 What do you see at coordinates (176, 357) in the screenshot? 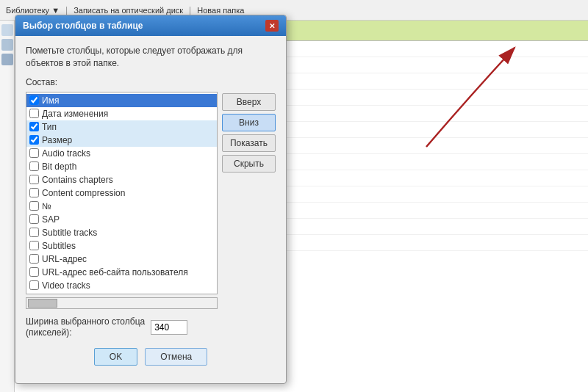
I see `cancel-button: Отмена` at bounding box center [176, 357].